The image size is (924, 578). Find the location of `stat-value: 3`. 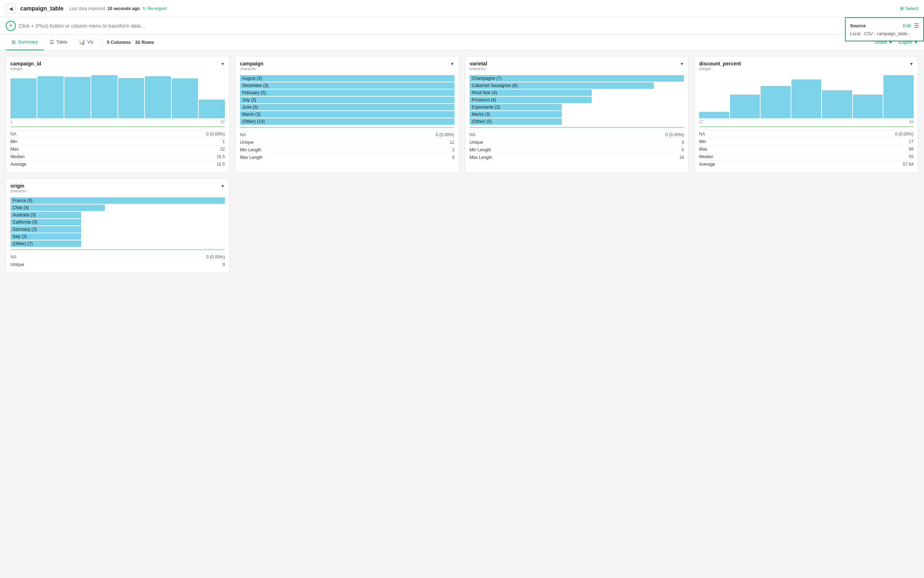

stat-value: 3 is located at coordinates (406, 150).